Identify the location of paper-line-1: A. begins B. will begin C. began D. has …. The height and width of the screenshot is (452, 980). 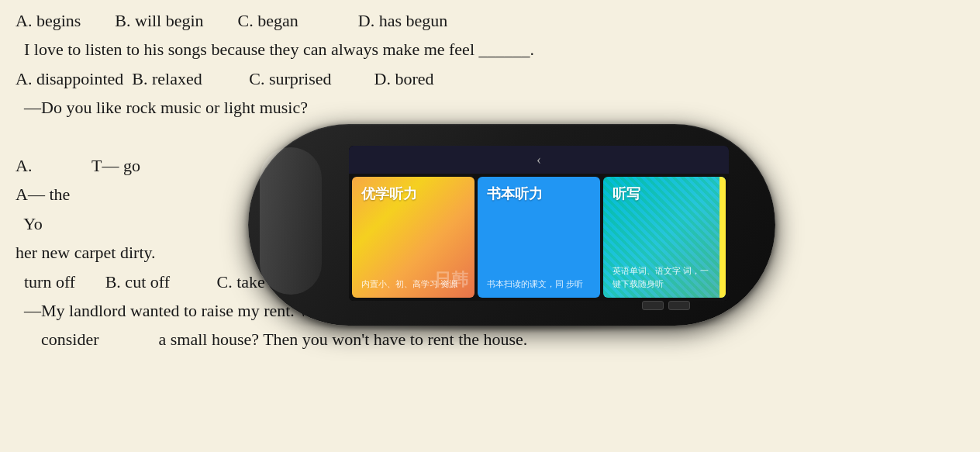
(490, 20).